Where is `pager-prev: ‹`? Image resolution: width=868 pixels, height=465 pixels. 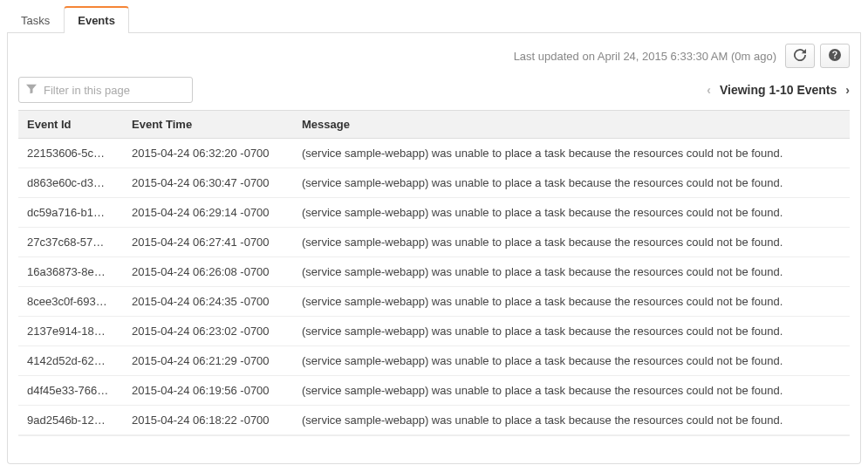
pager-prev: ‹ is located at coordinates (708, 90).